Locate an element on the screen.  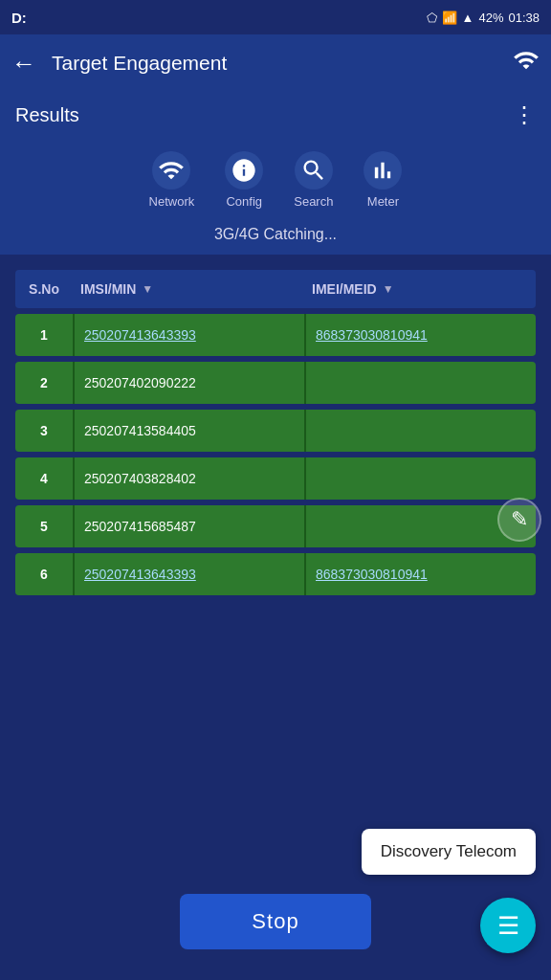
meter-icon is located at coordinates (383, 170).